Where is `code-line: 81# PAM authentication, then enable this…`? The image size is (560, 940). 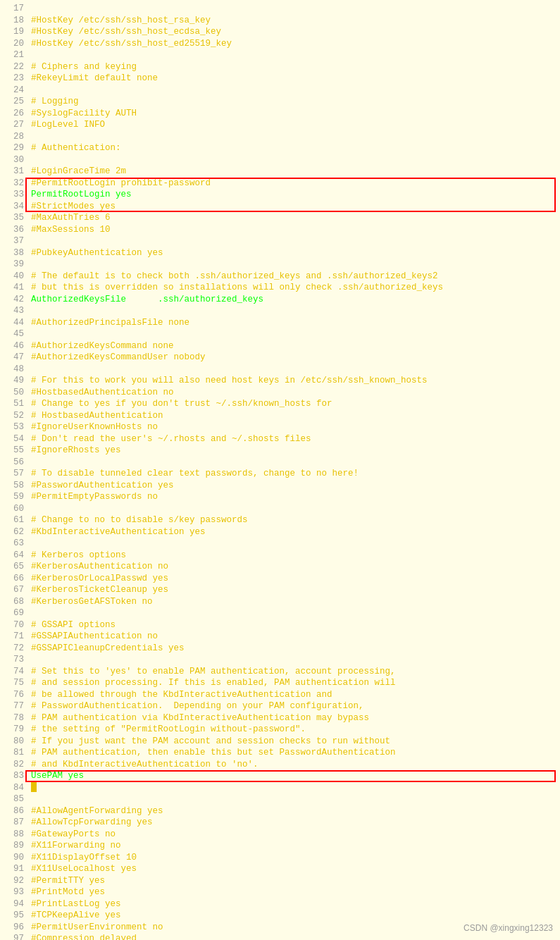 code-line: 81# PAM authentication, then enable this… is located at coordinates (280, 753).